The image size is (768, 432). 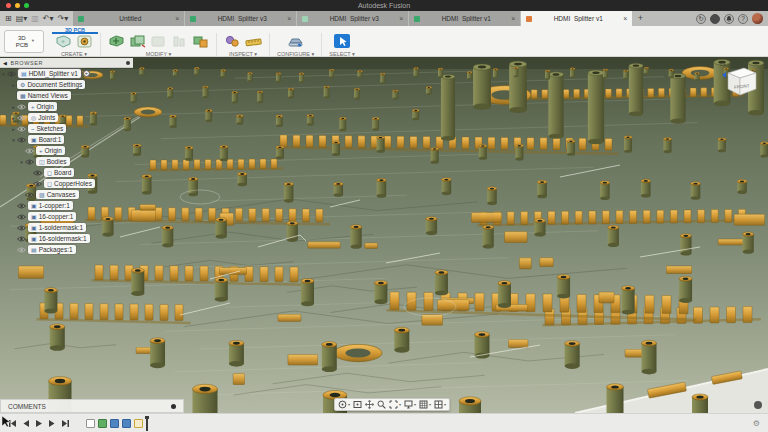 What do you see at coordinates (243, 54) in the screenshot?
I see `ribbon-group-label: INSPECT ▾` at bounding box center [243, 54].